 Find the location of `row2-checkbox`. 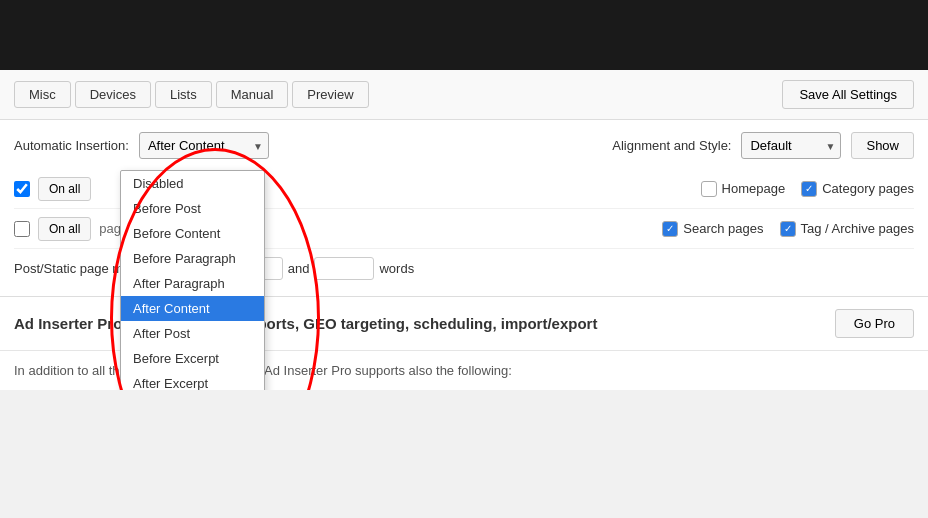

row2-checkbox is located at coordinates (22, 229).